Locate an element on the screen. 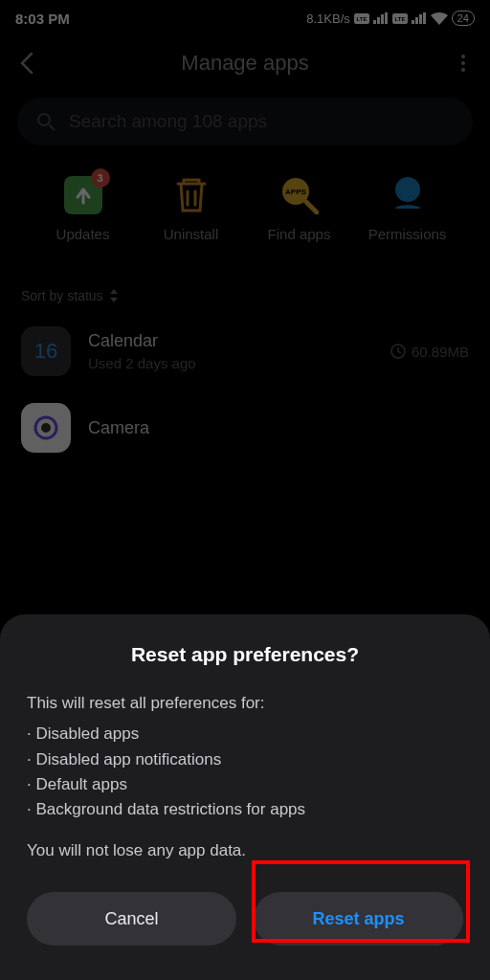  quick-uninstall: Uninstall is located at coordinates (191, 209).